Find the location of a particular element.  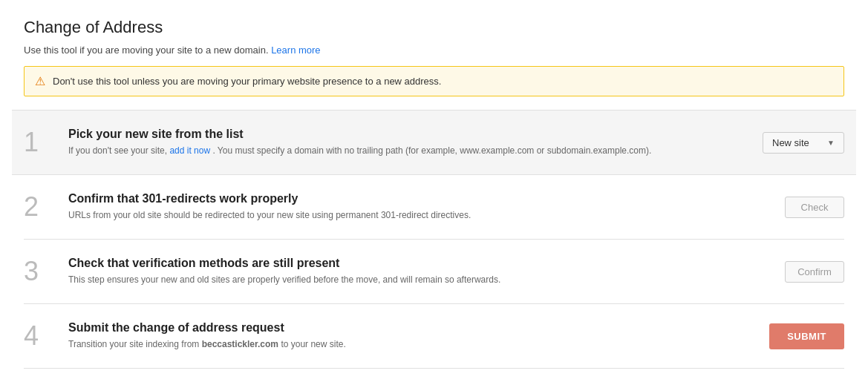

add-it-now-link: add it now is located at coordinates (190, 151).